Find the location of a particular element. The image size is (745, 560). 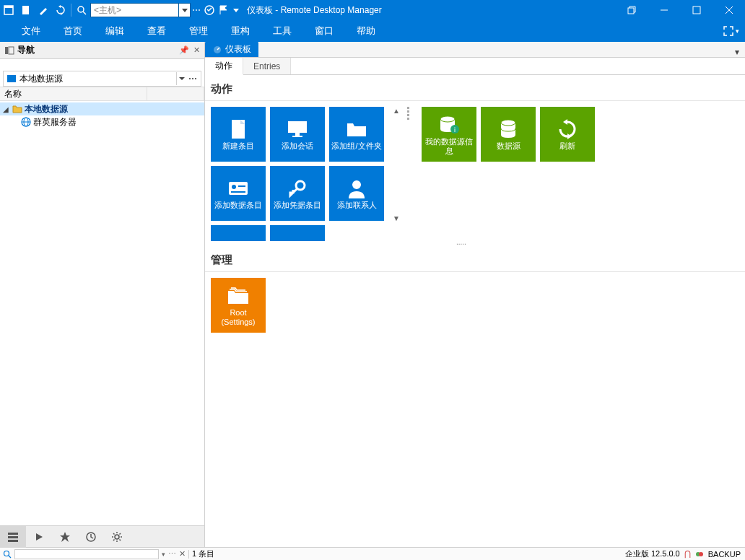

tile-new-entry: 新建条目 is located at coordinates (238, 134).